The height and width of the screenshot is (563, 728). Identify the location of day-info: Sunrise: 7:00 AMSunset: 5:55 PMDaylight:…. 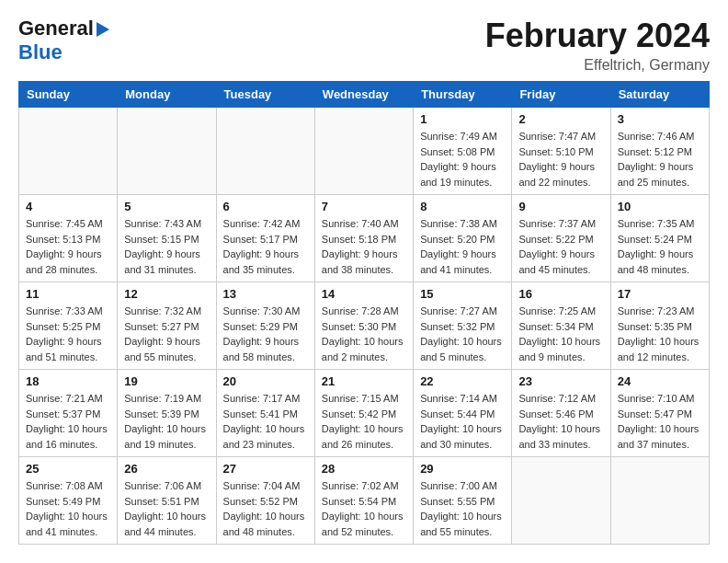
(462, 509).